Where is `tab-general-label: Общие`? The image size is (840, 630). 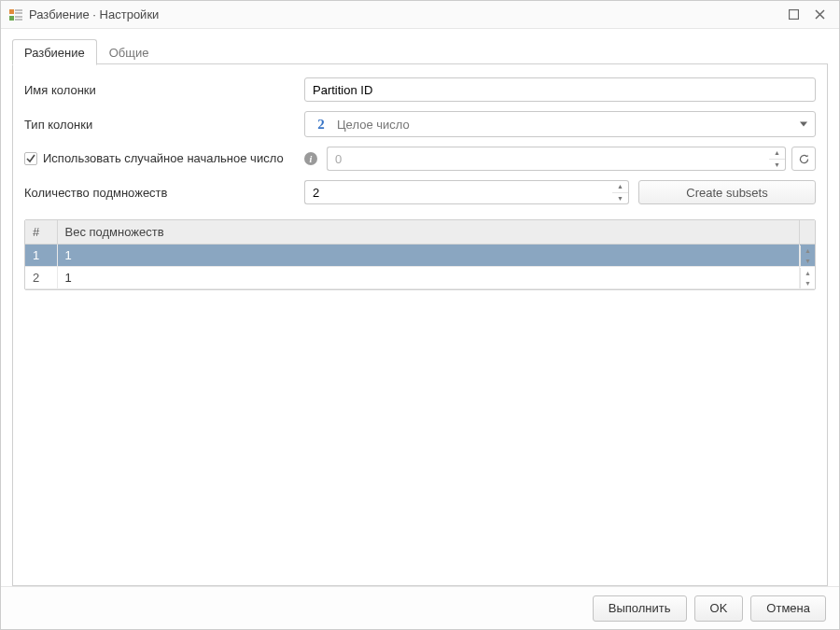 tab-general-label: Общие is located at coordinates (129, 52).